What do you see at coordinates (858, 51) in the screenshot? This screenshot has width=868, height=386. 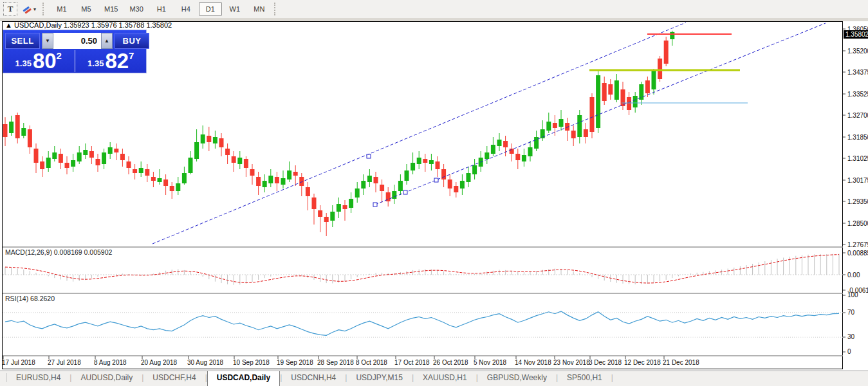 I see `price-axis-label: 1.35200` at bounding box center [858, 51].